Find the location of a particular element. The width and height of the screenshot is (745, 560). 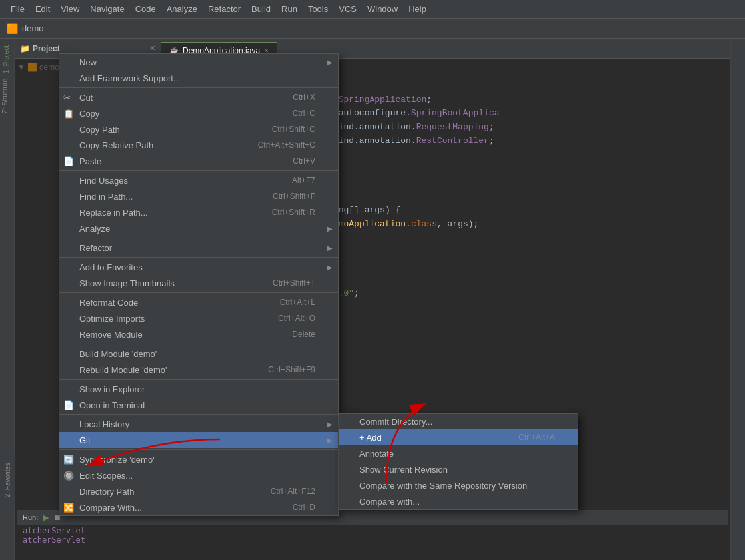

git-compare-same-repo-label: Compare with the Same Repository Version is located at coordinates (443, 486).